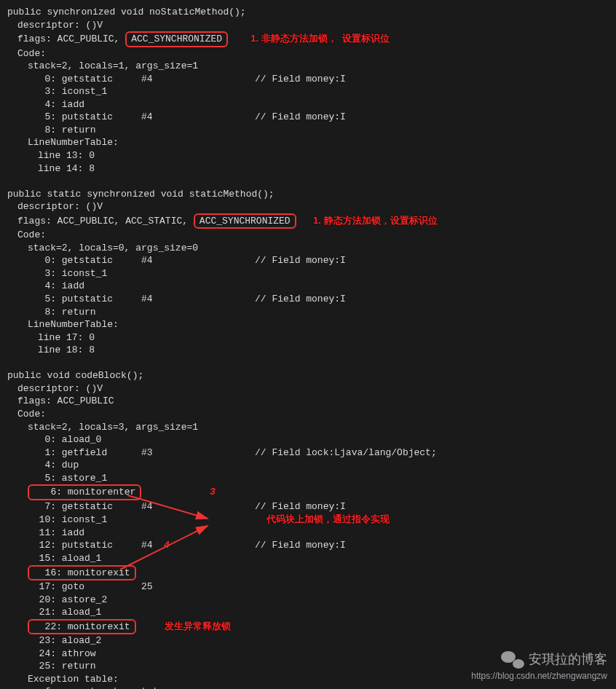  I want to click on m3-l11: 17: goto 25, so click(308, 587).